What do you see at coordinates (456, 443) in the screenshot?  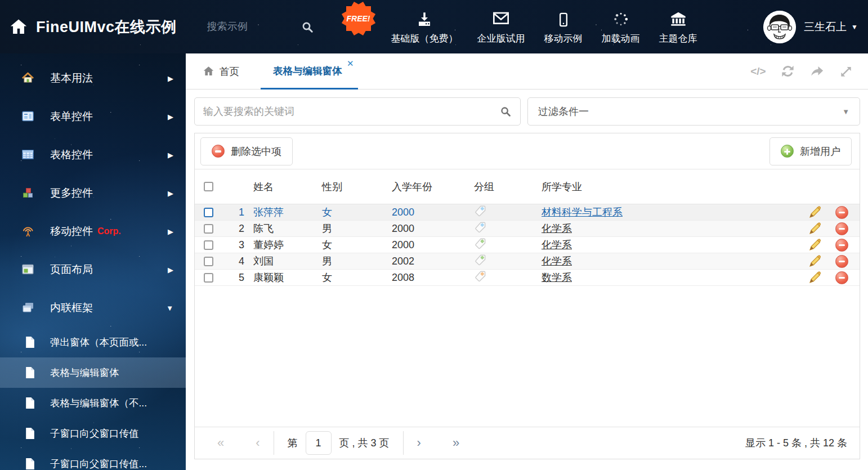 I see `last-page-icon: »` at bounding box center [456, 443].